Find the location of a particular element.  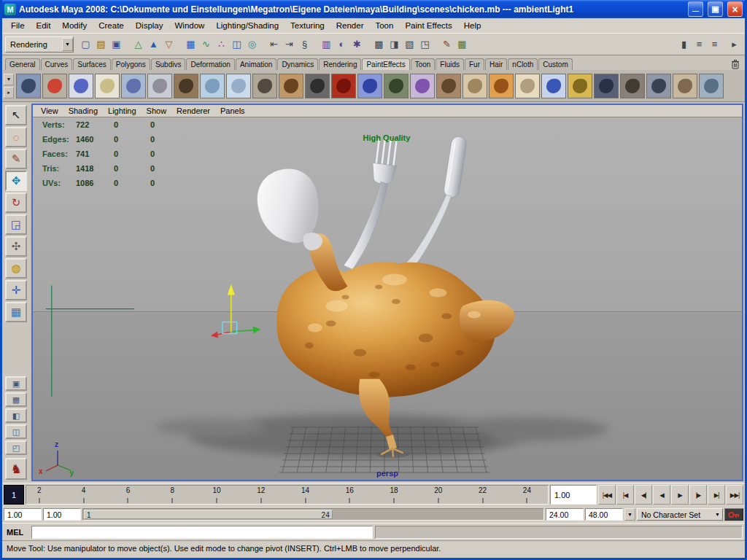

range-preset-dropdown-button: ▼ is located at coordinates (630, 515).